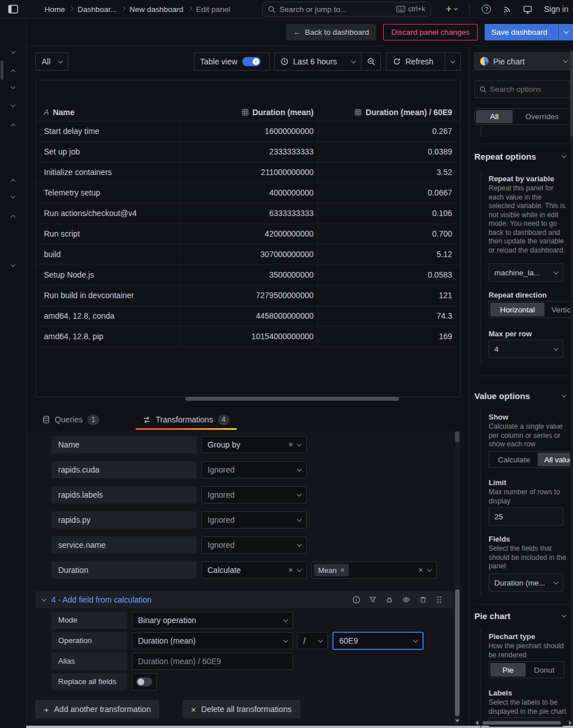 This screenshot has width=573, height=728. I want to click on type-pie: Pie, so click(508, 670).